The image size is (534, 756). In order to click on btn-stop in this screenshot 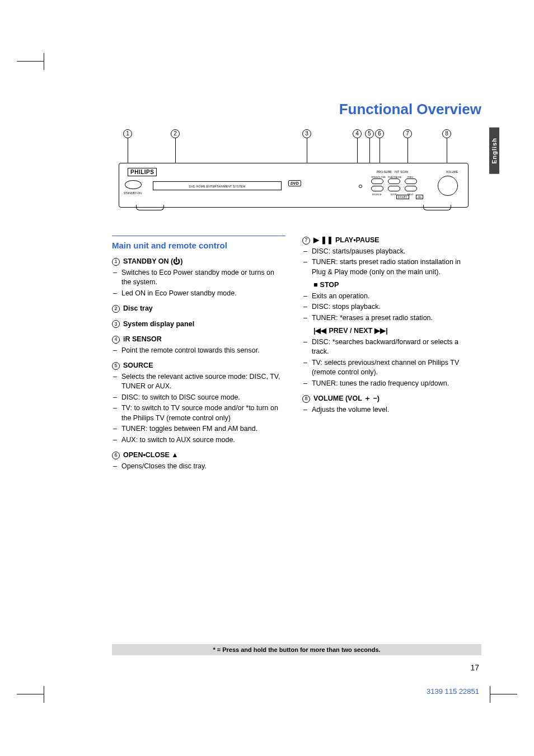, I will do `click(394, 189)`.